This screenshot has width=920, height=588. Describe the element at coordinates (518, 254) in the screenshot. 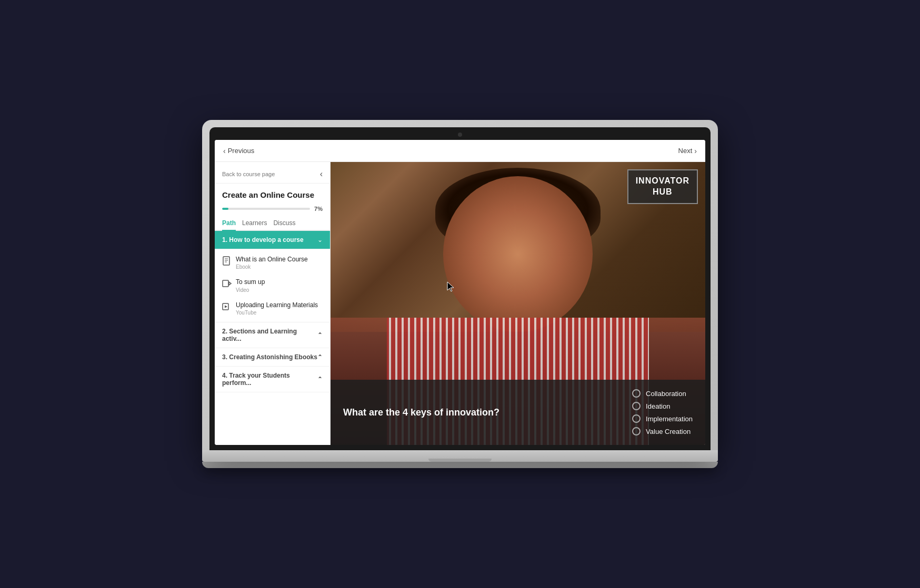

I see `video-person-face` at that location.